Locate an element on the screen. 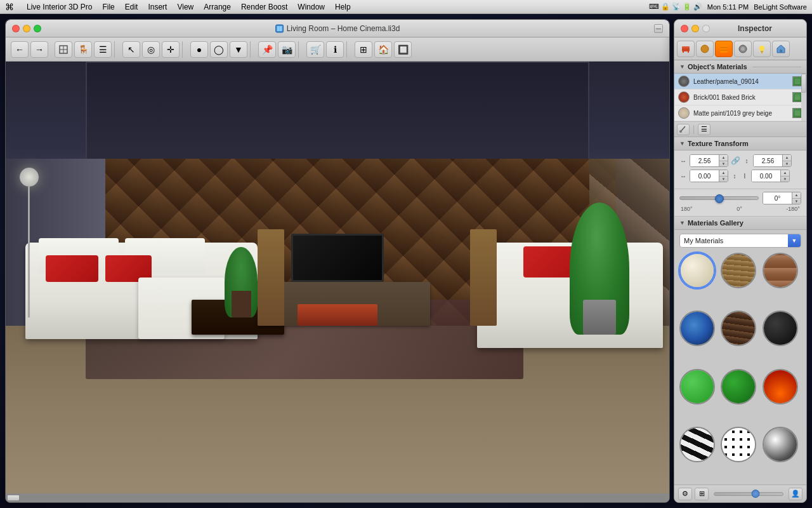  grid-button: ⊞ is located at coordinates (702, 494).